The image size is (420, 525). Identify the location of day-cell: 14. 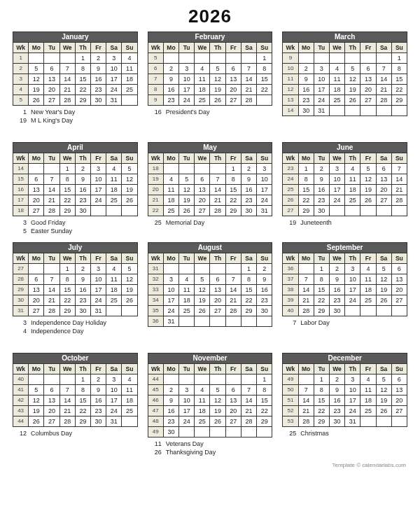
(52, 190).